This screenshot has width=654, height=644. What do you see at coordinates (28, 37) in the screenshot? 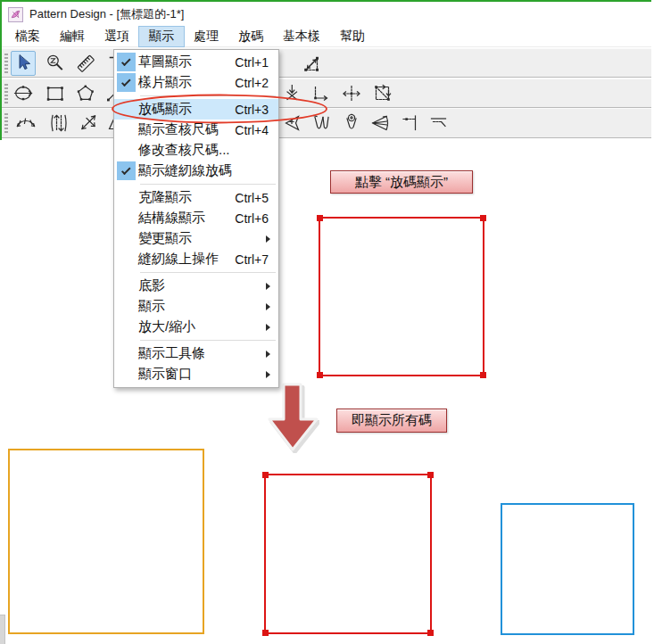
I see `menubar-item-file: 檔案` at bounding box center [28, 37].